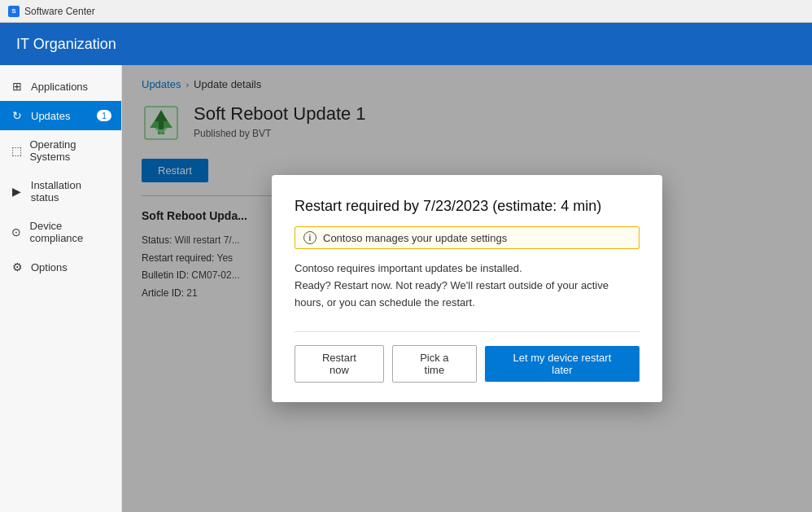 This screenshot has height=512, width=812. Describe the element at coordinates (59, 86) in the screenshot. I see `sidebar-item-applications-label: Applications` at that location.